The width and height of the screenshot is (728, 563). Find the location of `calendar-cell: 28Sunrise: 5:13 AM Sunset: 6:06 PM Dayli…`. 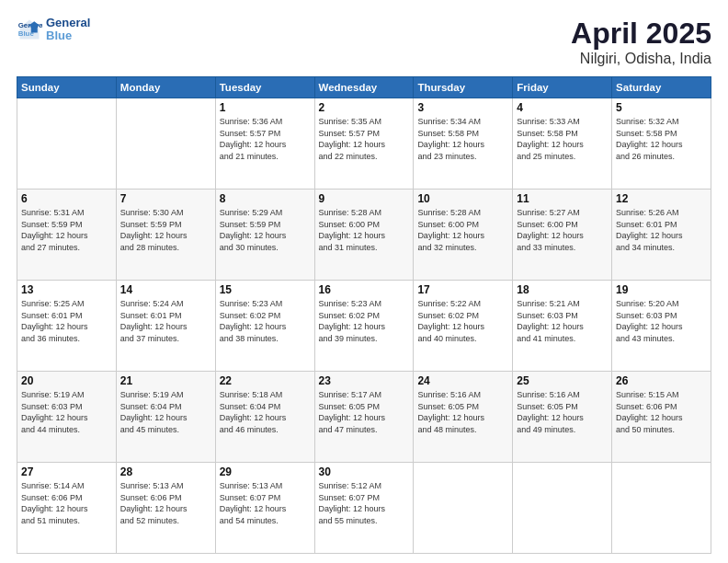

calendar-cell: 28Sunrise: 5:13 AM Sunset: 6:06 PM Dayli… is located at coordinates (165, 508).